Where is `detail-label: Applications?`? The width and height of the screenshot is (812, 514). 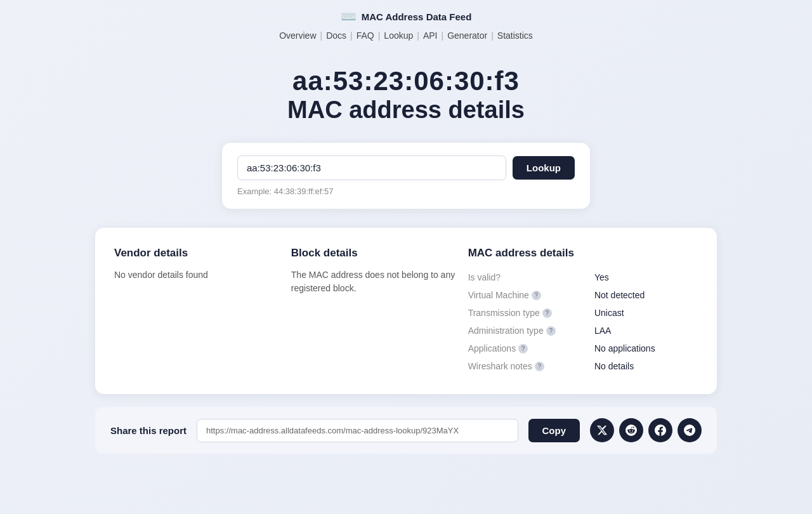
detail-label: Applications? is located at coordinates (532, 348).